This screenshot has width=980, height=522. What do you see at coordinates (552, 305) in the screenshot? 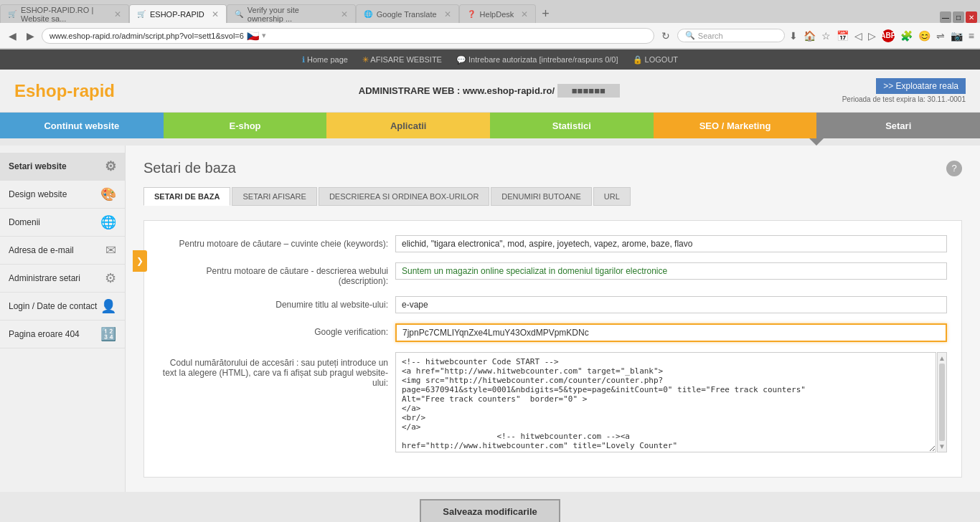
I see `title-row: Denumire titlu al website-ului:` at bounding box center [552, 305].